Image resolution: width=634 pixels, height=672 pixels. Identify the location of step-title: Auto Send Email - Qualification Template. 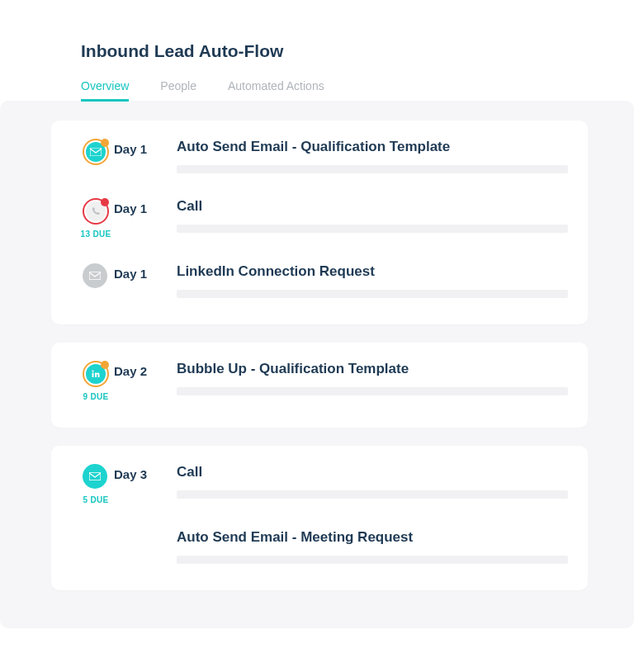
(372, 147).